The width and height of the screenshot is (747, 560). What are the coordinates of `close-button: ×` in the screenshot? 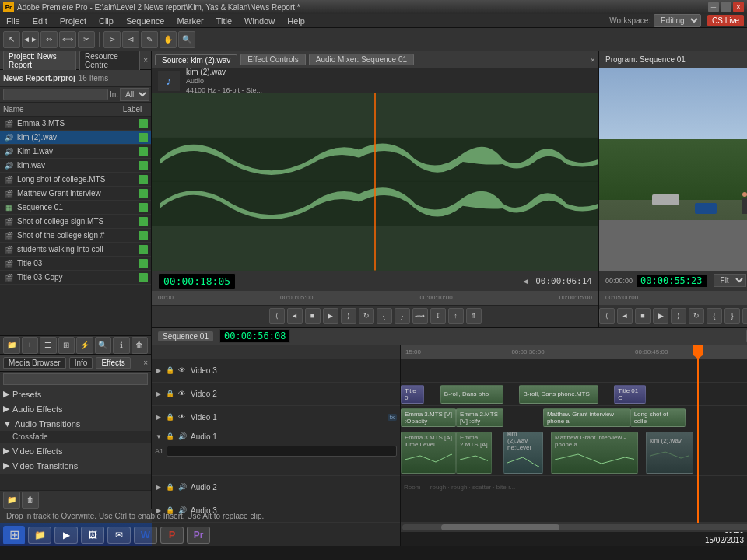 It's located at (738, 7).